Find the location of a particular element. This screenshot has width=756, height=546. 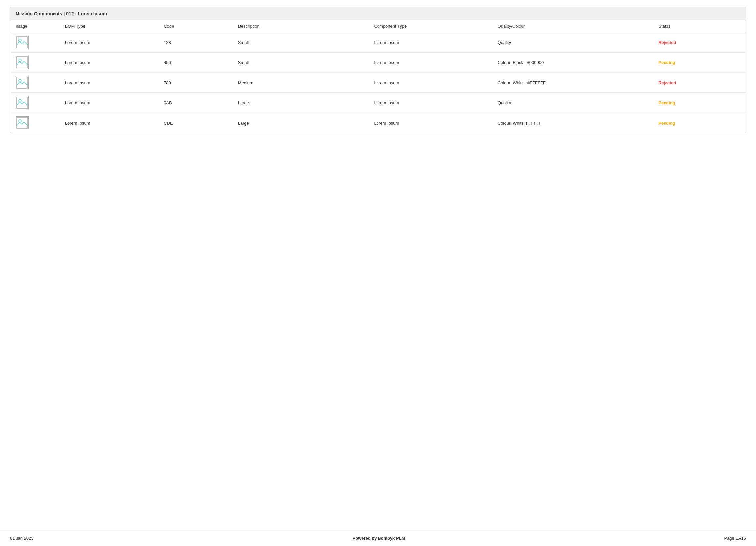

cell-quality-colour: Colour: Black - #000000 is located at coordinates (573, 63).